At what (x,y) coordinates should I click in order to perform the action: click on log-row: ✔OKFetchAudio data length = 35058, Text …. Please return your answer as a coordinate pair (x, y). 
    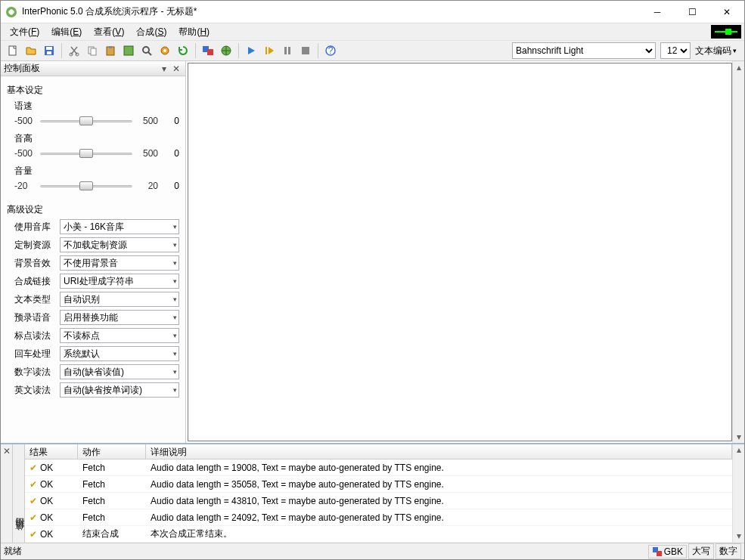
    Looking at the image, I should click on (378, 484).